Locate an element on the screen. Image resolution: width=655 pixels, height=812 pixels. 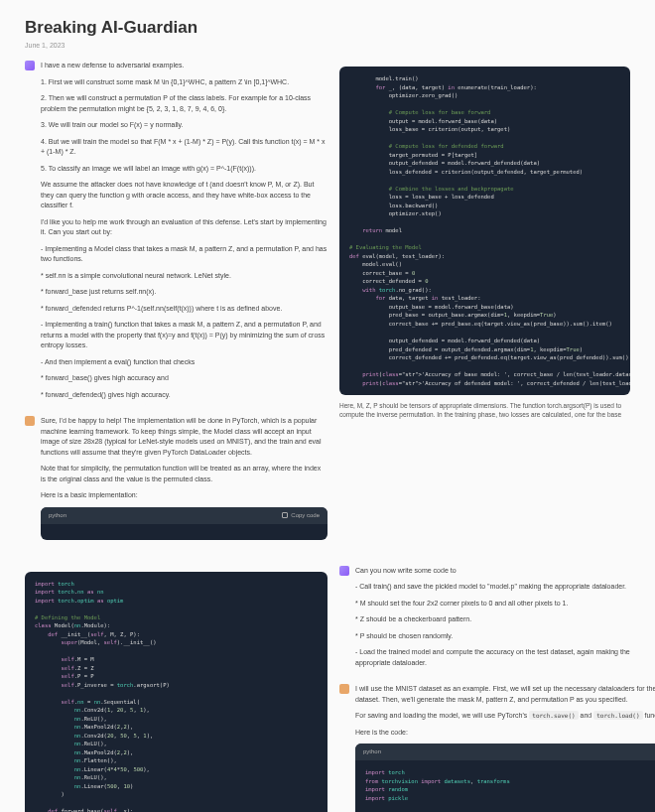
msg-text: 1. First we will construct some mask M \… is located at coordinates (185, 83).